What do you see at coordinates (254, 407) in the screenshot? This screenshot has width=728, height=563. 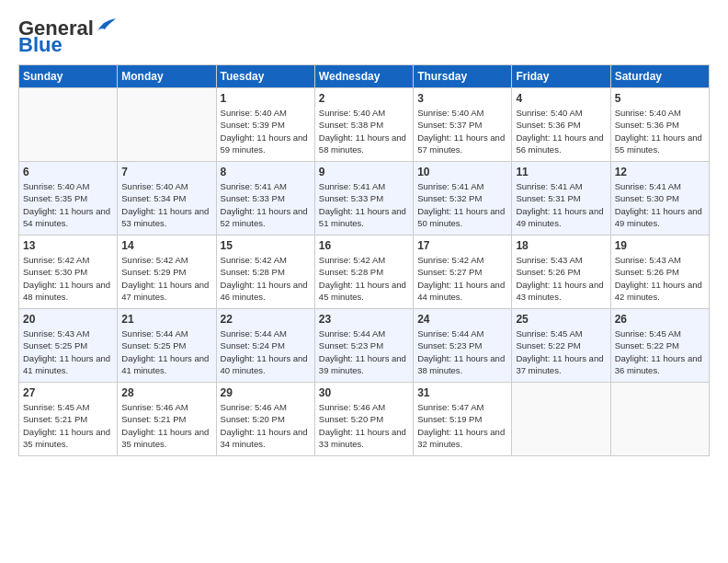 I see `sunrise-label: Sunrise: 5:46 AM` at bounding box center [254, 407].